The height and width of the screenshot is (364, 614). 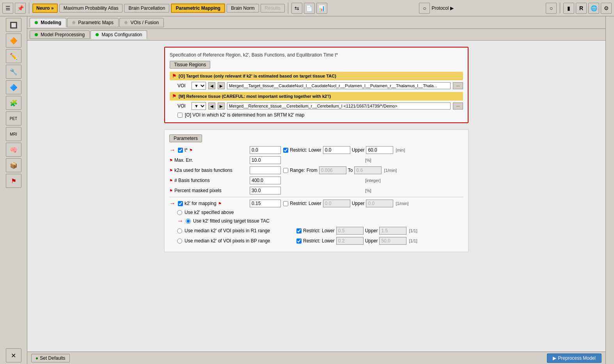 What do you see at coordinates (14, 355) in the screenshot?
I see `sidebar-icon-close: ✕` at bounding box center [14, 355].